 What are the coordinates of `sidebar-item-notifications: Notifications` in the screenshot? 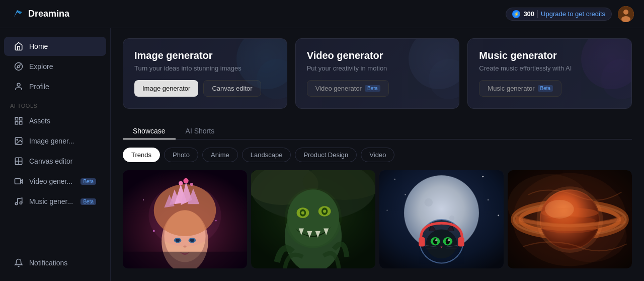 It's located at (55, 263).